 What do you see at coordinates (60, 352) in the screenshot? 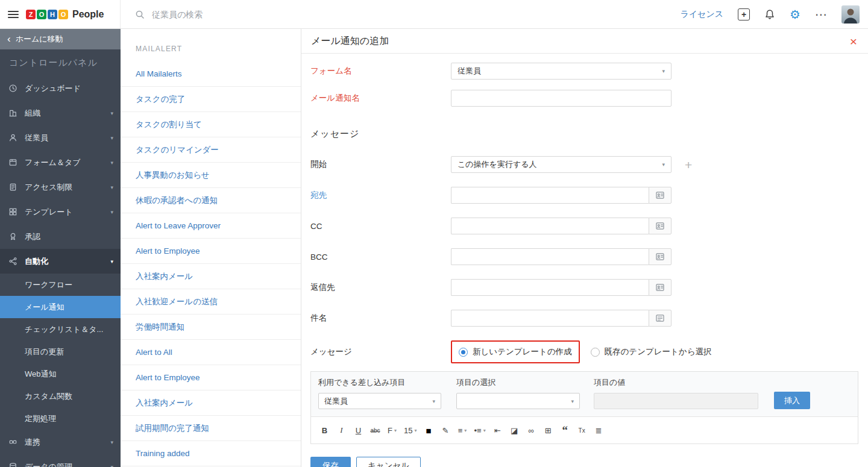
I see `sidebar-subitem-field-update: 項目の更新` at bounding box center [60, 352].